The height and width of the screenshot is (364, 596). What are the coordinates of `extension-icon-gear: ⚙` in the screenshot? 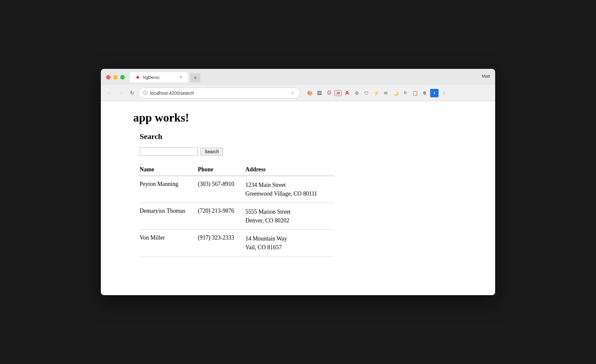 It's located at (357, 93).